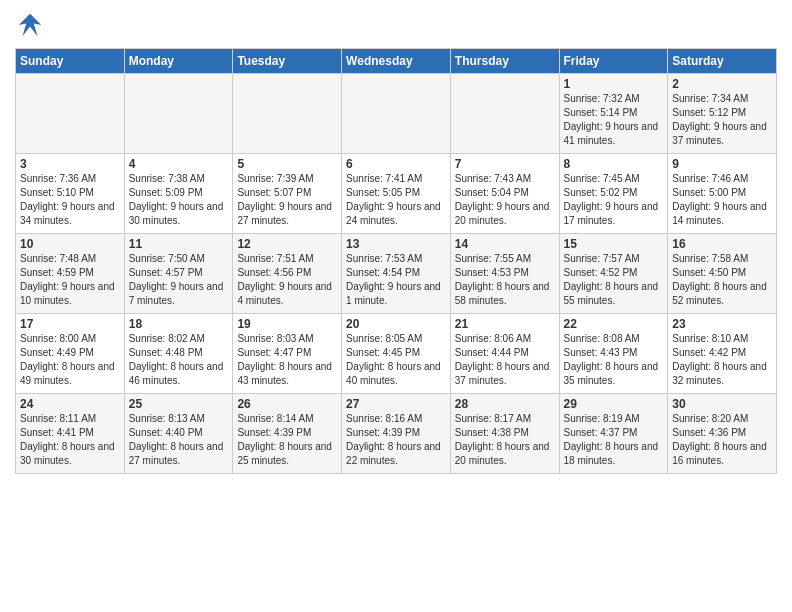 The height and width of the screenshot is (612, 792). Describe the element at coordinates (504, 434) in the screenshot. I see `day-cell: 28Sunrise: 8:17 AM Sunset: 4:38 PM Dayli…` at that location.